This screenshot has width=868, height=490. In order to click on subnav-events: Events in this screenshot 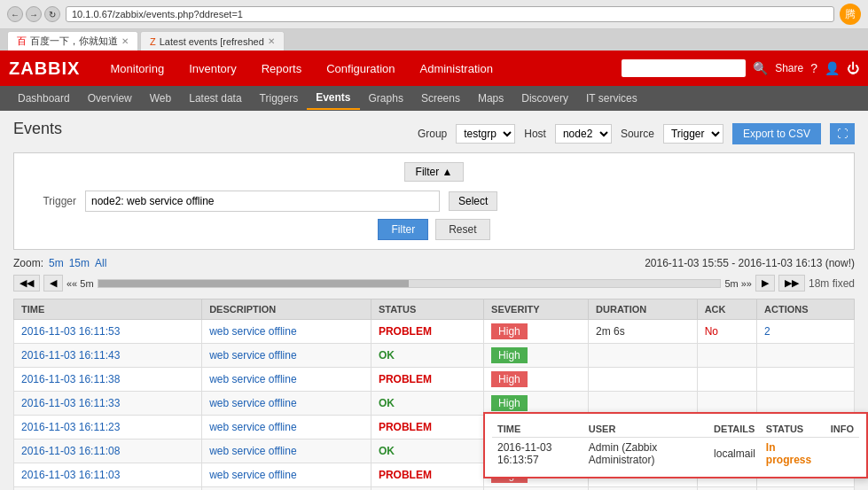, I will do `click(333, 98)`.